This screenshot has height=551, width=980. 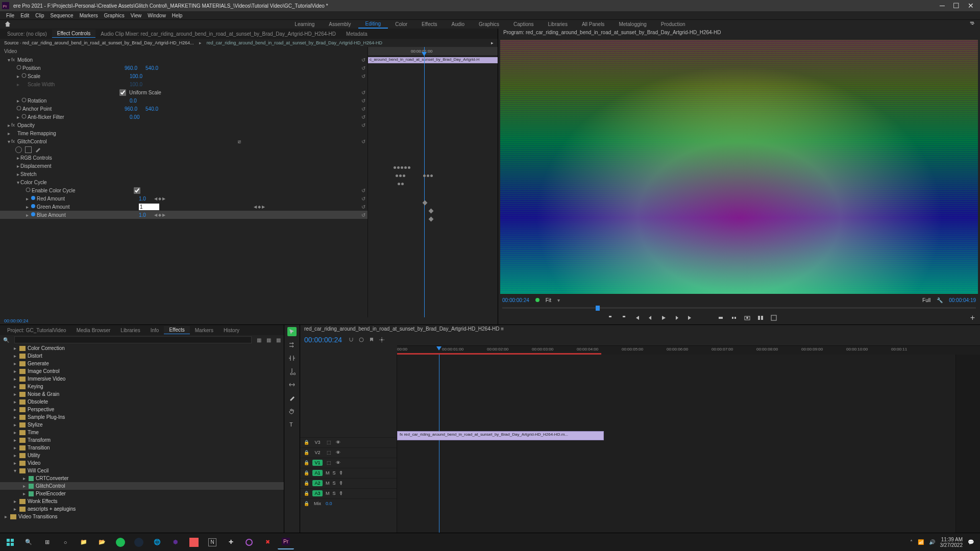 What do you see at coordinates (65, 542) in the screenshot?
I see `cortana-icon: ○` at bounding box center [65, 542].